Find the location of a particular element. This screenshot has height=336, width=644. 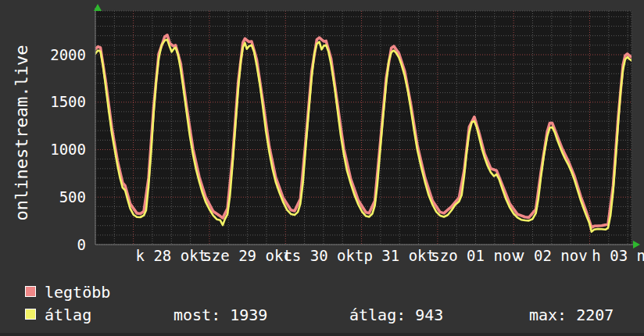

stat-current: most: 1939 is located at coordinates (220, 315).